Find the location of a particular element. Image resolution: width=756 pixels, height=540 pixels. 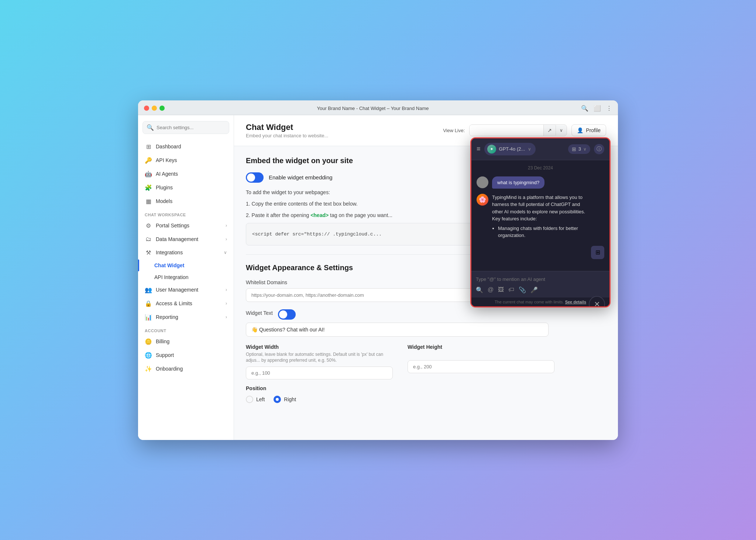

widget-text-input is located at coordinates (397, 330).